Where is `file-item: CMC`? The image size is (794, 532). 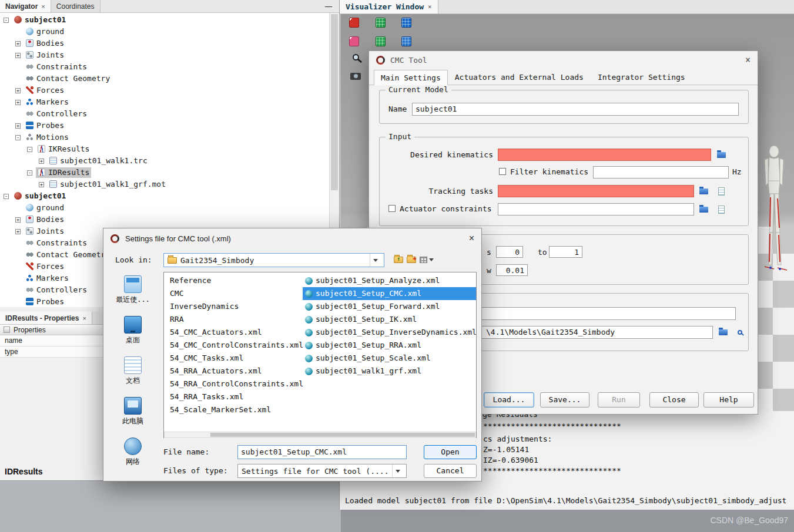 file-item: CMC is located at coordinates (236, 294).